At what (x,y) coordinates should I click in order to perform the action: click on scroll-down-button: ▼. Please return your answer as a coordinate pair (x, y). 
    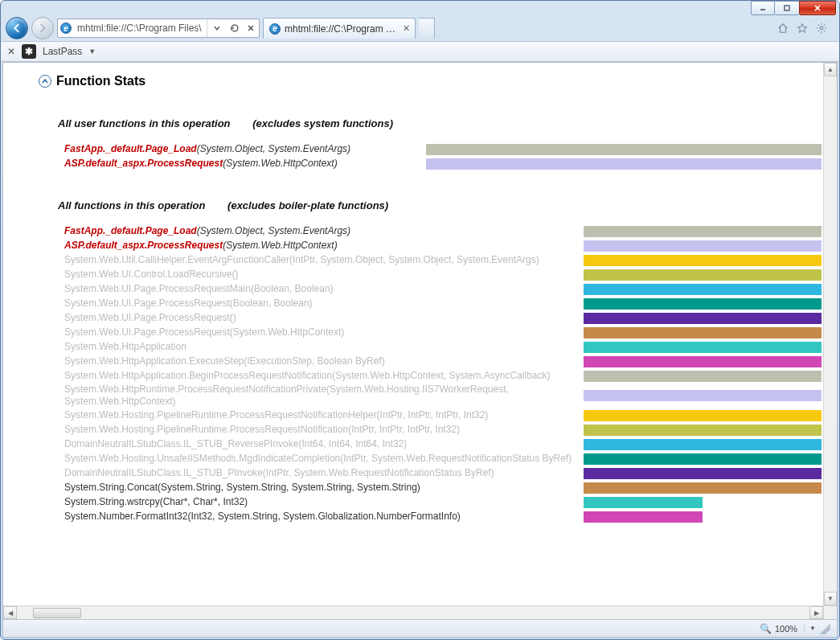
    Looking at the image, I should click on (830, 598).